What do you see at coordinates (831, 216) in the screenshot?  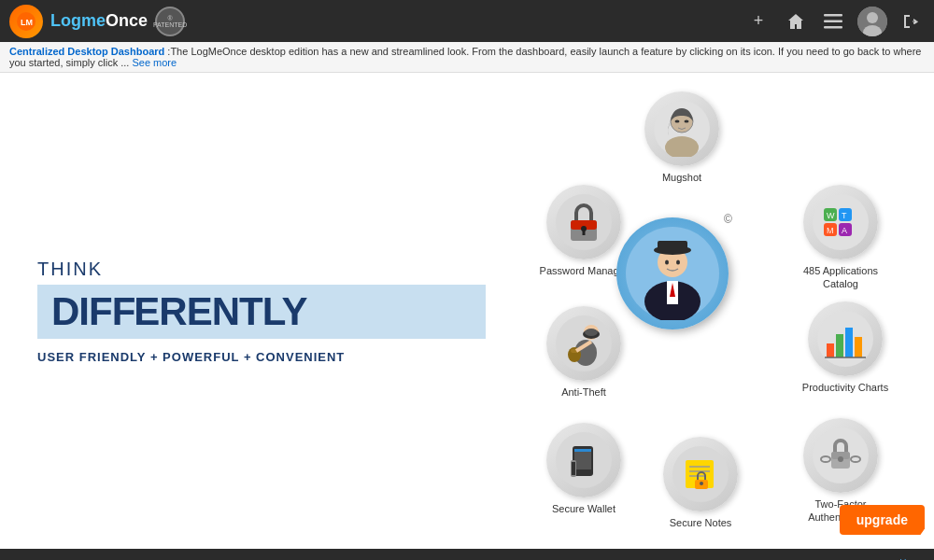 I see `svg-text: W` at bounding box center [831, 216].